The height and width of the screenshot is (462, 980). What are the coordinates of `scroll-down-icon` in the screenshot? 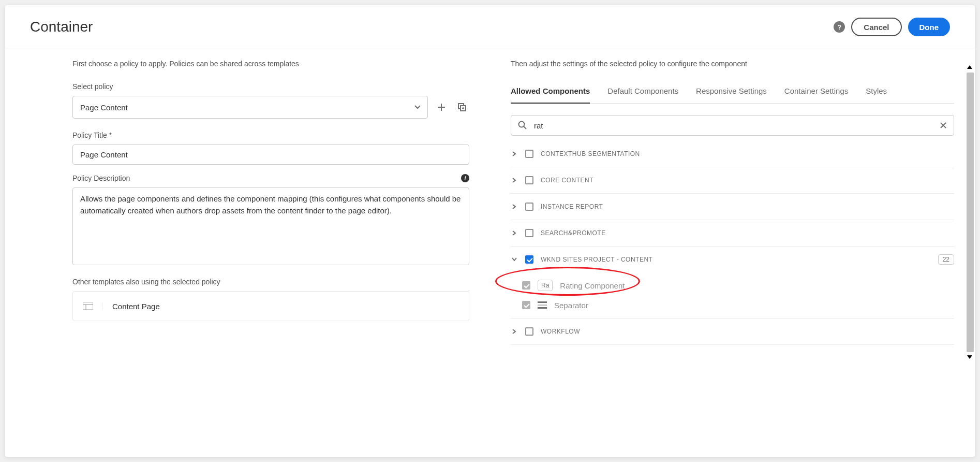 It's located at (970, 357).